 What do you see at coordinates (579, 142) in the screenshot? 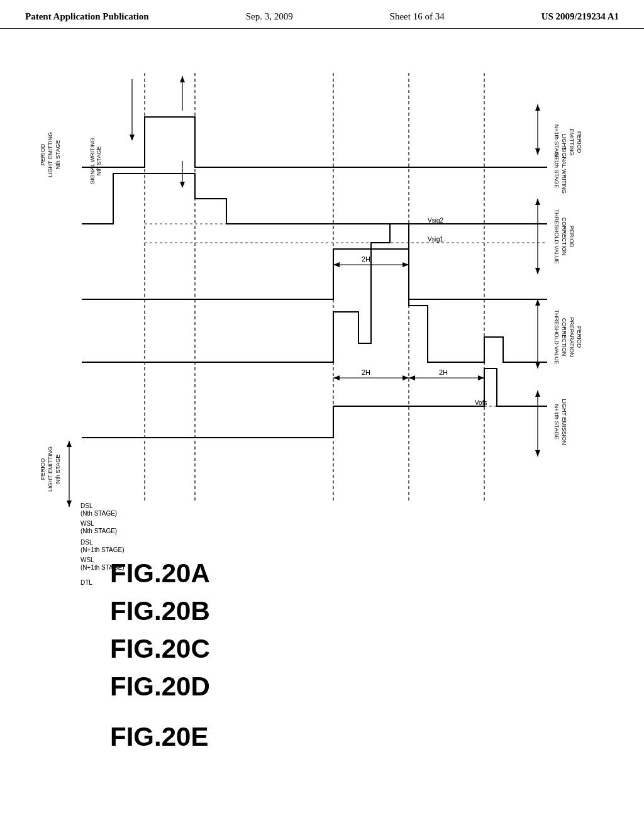
I see `n1-light-emitting-label4: PERIOD` at bounding box center [579, 142].